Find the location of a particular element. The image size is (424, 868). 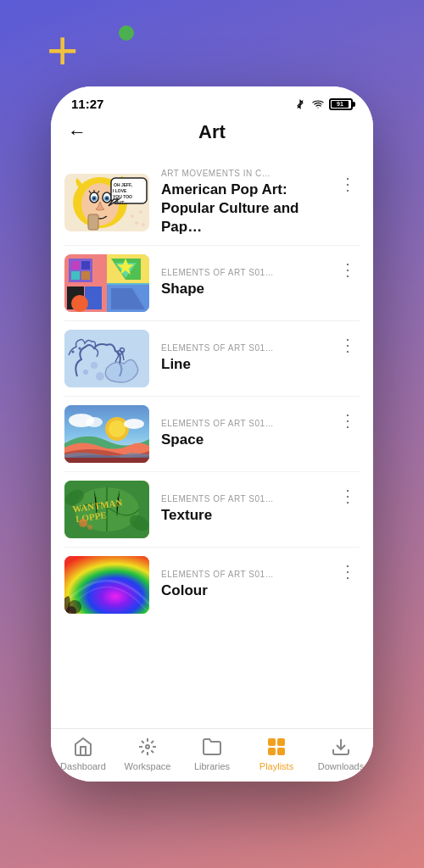

nav-label-dashboard: Dashboard is located at coordinates (83, 766).